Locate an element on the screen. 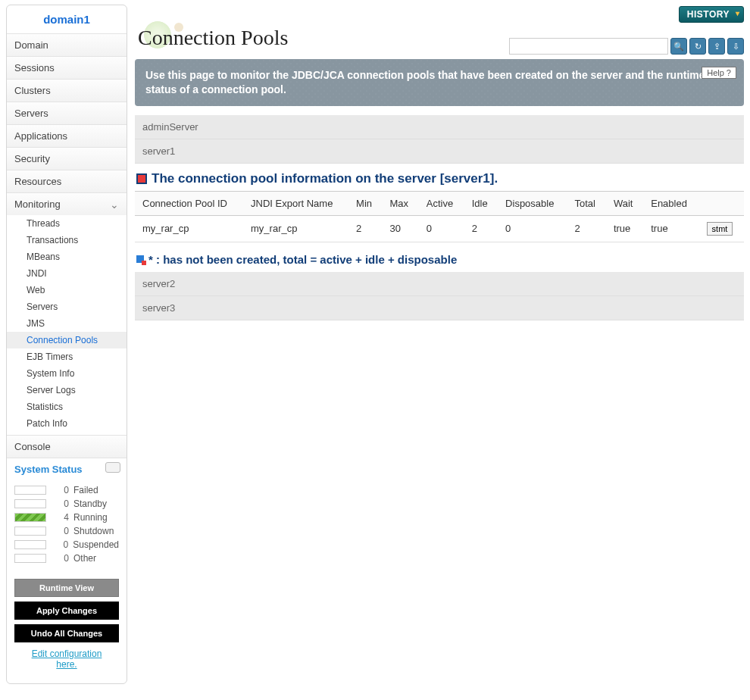  column-header: Enabled is located at coordinates (671, 203).